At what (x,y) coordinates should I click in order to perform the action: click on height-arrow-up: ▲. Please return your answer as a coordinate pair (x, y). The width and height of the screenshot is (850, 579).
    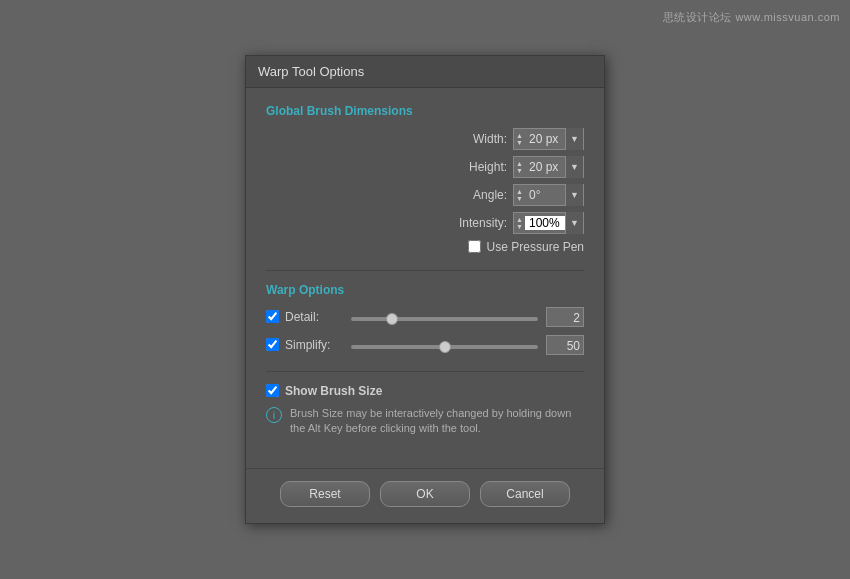
    Looking at the image, I should click on (520, 164).